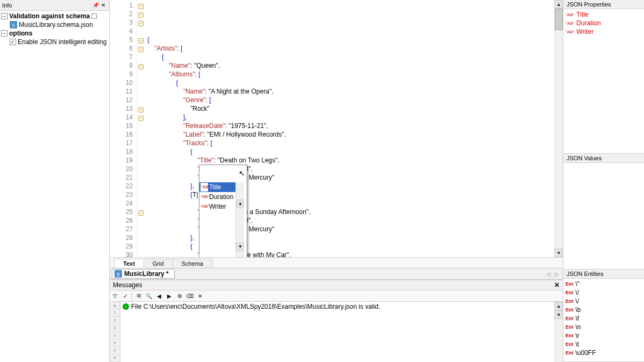 This screenshot has width=644, height=362. Describe the element at coordinates (159, 296) in the screenshot. I see `prev-tool-icon: ◀` at that location.